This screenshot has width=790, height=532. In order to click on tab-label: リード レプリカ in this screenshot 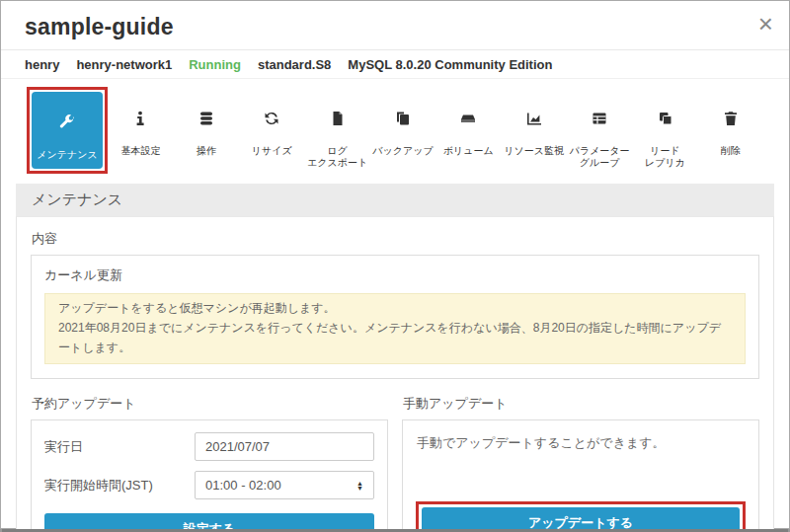, I will do `click(666, 157)`.